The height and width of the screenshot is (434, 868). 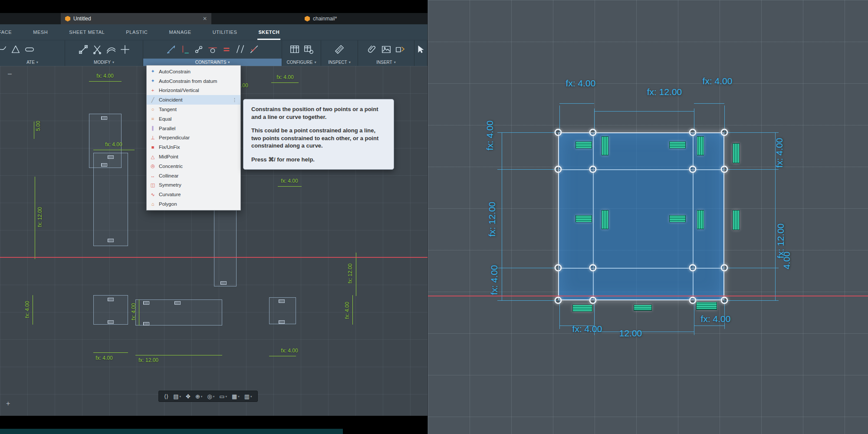 I want to click on menu-item-parallel: ∥Parallel, so click(x=194, y=128).